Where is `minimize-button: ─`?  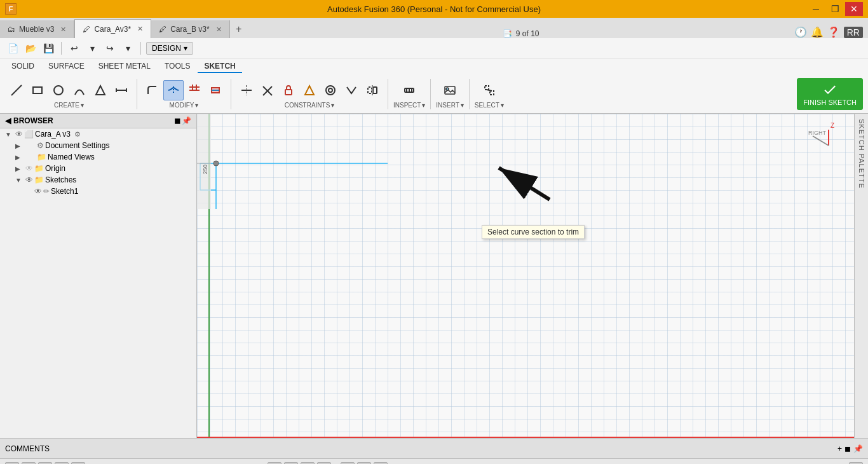
minimize-button: ─ is located at coordinates (816, 9).